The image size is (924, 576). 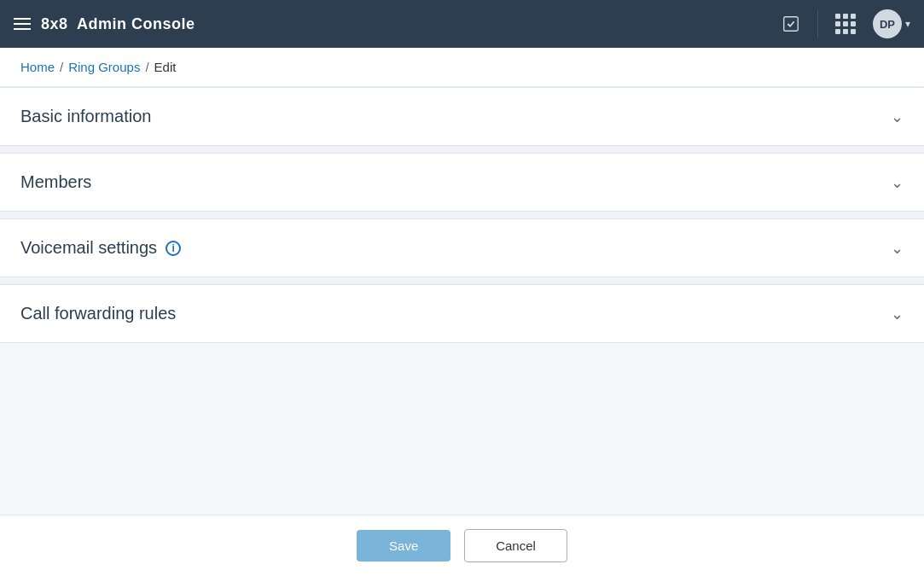 I want to click on breadcrumb-home: Home, so click(x=38, y=67).